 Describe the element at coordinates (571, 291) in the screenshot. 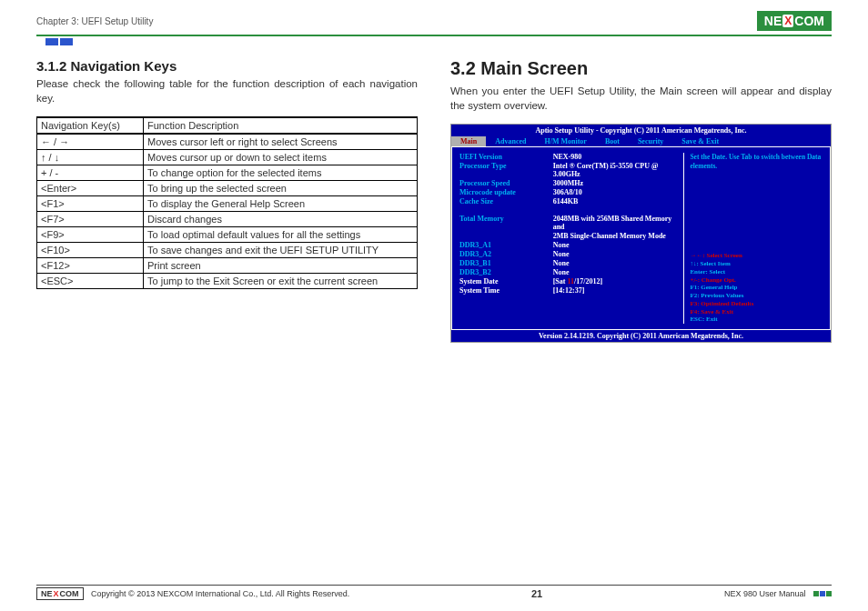

I see `bios-row: System Time[14:12:37]` at that location.